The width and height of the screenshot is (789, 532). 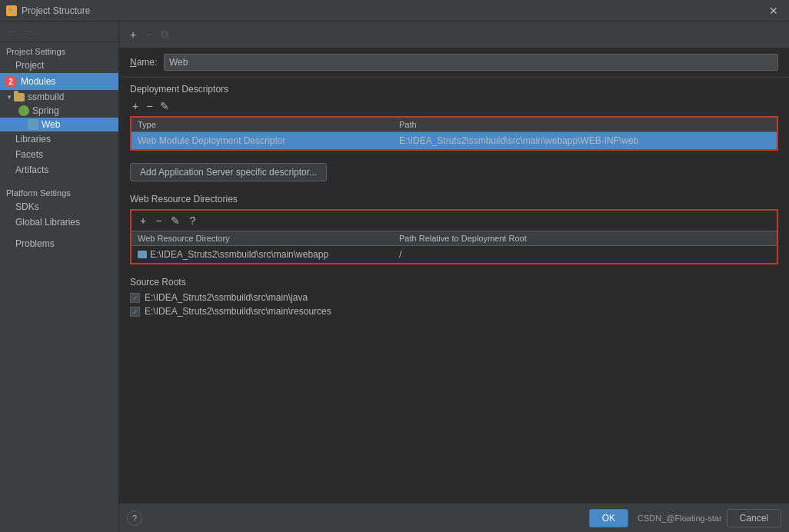 What do you see at coordinates (148, 35) in the screenshot?
I see `remove-module-button: −` at bounding box center [148, 35].